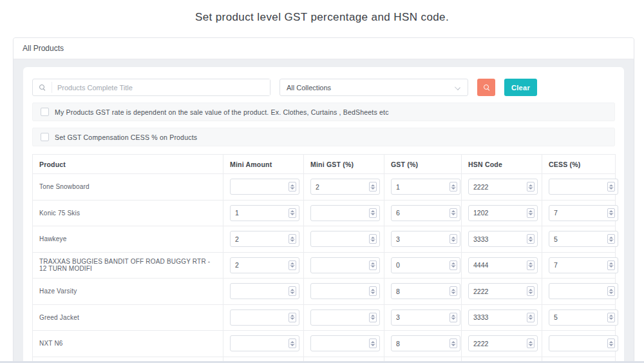 Image resolution: width=644 pixels, height=363 pixels. Describe the element at coordinates (128, 317) in the screenshot. I see `product-name: Greed Jacket` at that location.